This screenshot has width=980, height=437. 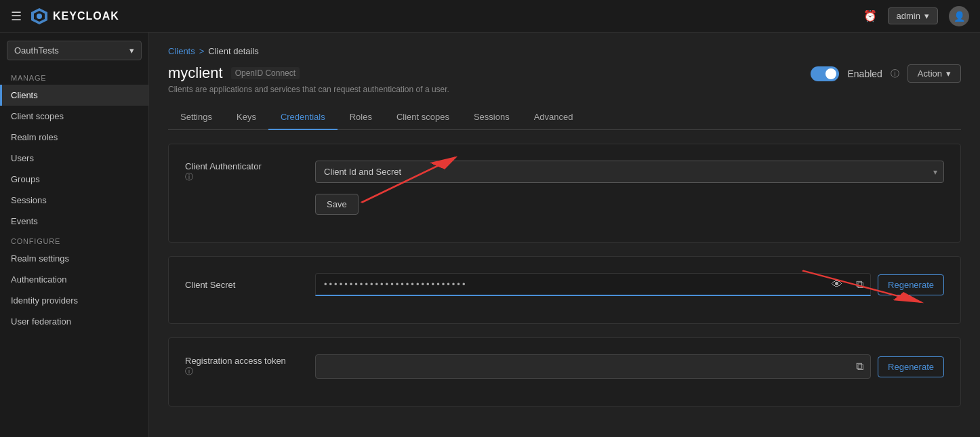 What do you see at coordinates (45, 301) in the screenshot?
I see `sidebar-item-label: Identity providers` at bounding box center [45, 301].